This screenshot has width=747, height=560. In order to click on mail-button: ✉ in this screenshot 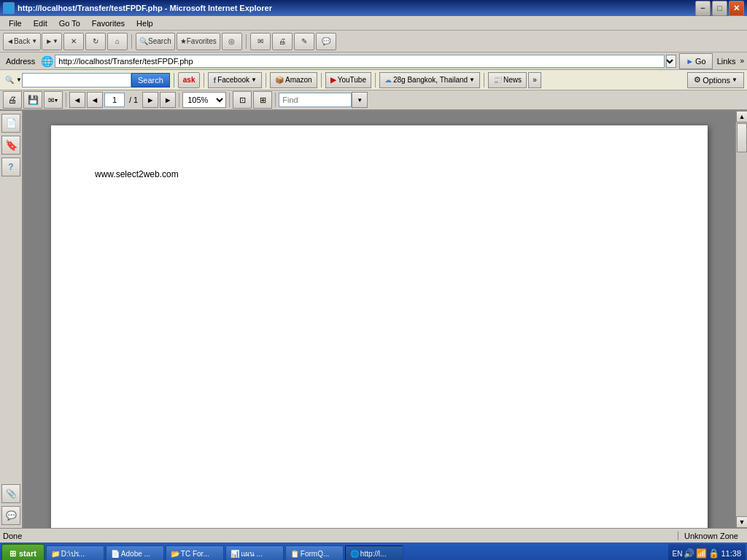, I will do `click(260, 42)`.